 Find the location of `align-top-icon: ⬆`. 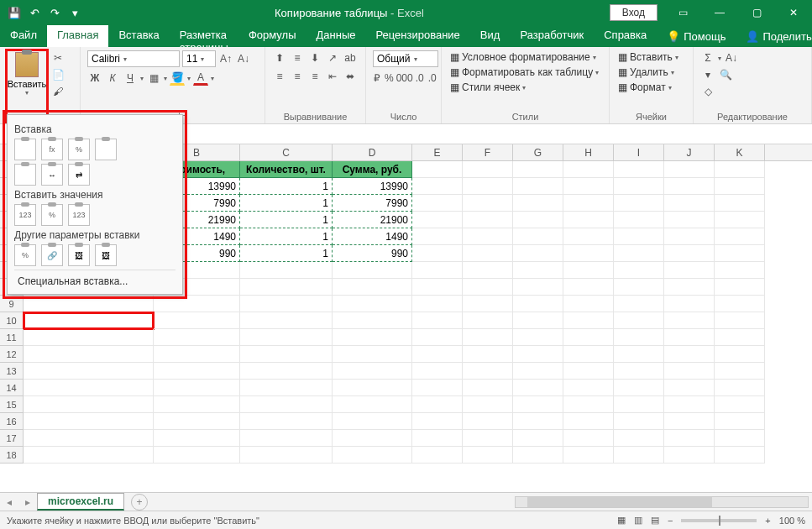

align-top-icon: ⬆ is located at coordinates (280, 58).